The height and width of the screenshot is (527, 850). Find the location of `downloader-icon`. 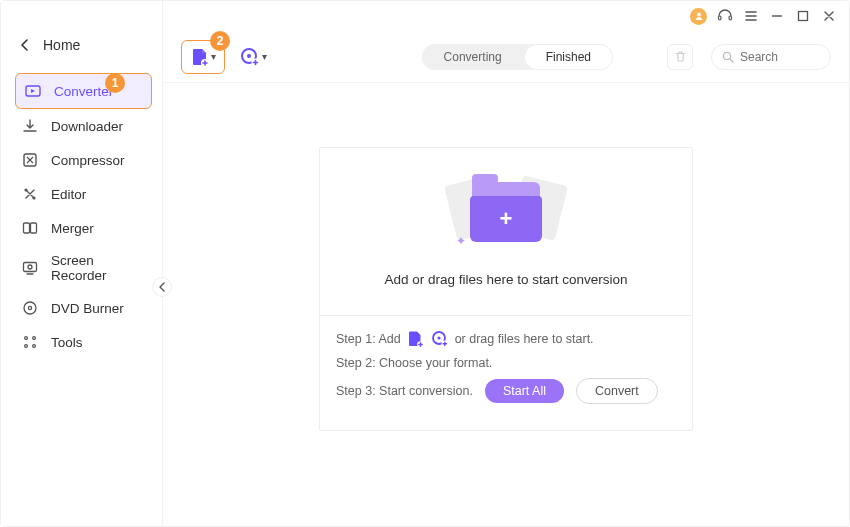

downloader-icon is located at coordinates (30, 126).